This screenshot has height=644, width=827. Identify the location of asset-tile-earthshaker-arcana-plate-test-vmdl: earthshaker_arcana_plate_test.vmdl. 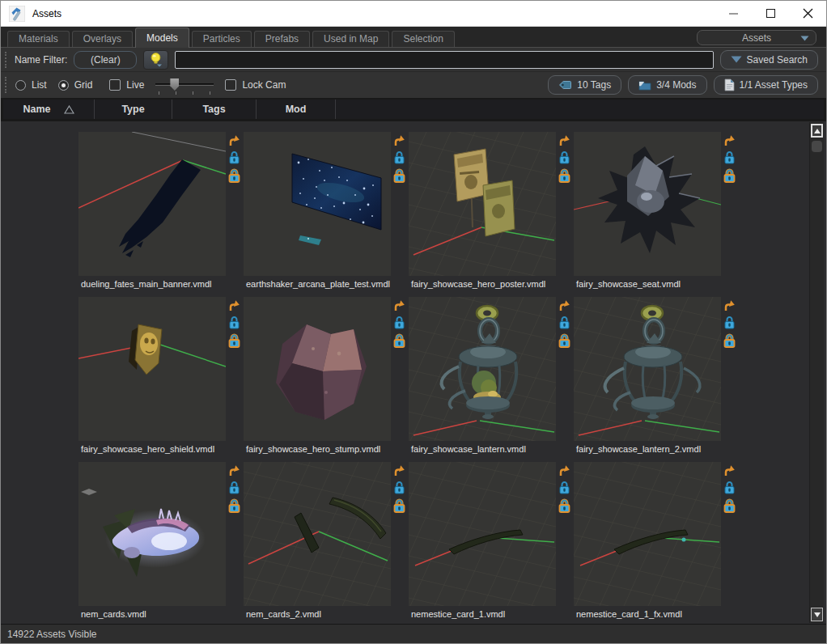
(326, 214).